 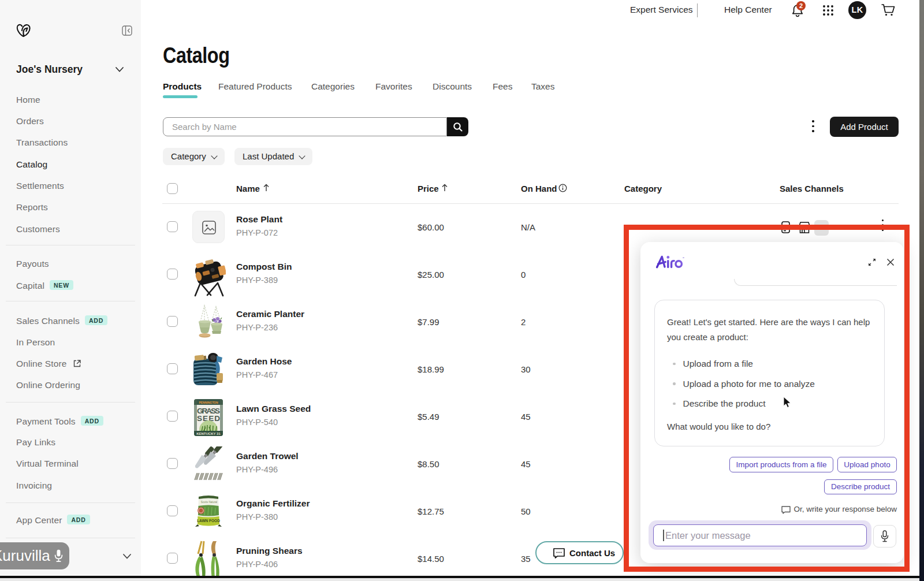 I want to click on svg-text: Scotts Natural, so click(x=209, y=502).